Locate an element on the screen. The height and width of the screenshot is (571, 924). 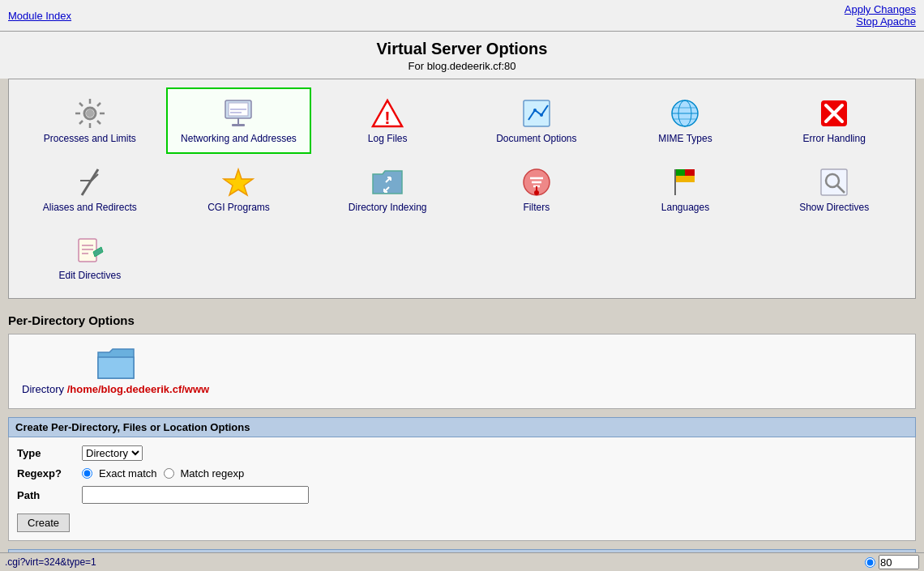
top-bar: Module Index Apply Changes Stop Apache is located at coordinates (462, 16).